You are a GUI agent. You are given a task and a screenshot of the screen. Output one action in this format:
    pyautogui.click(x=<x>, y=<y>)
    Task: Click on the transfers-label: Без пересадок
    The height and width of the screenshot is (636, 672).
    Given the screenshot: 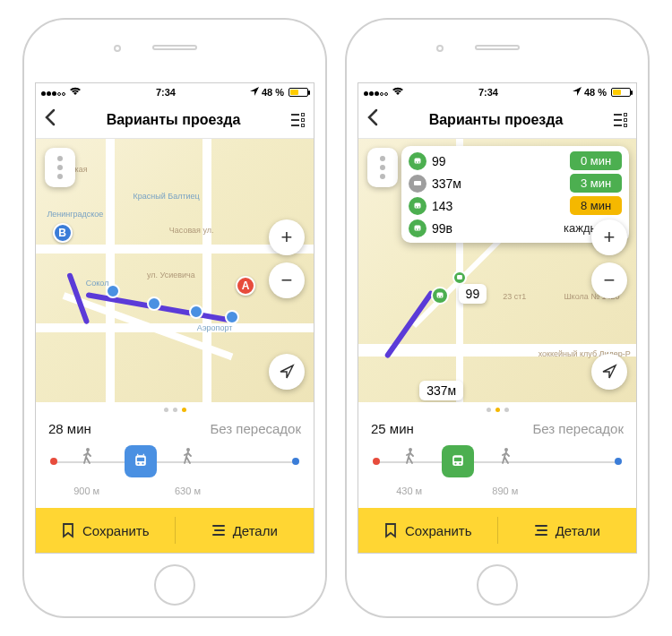 What is the action you would take?
    pyautogui.click(x=255, y=428)
    